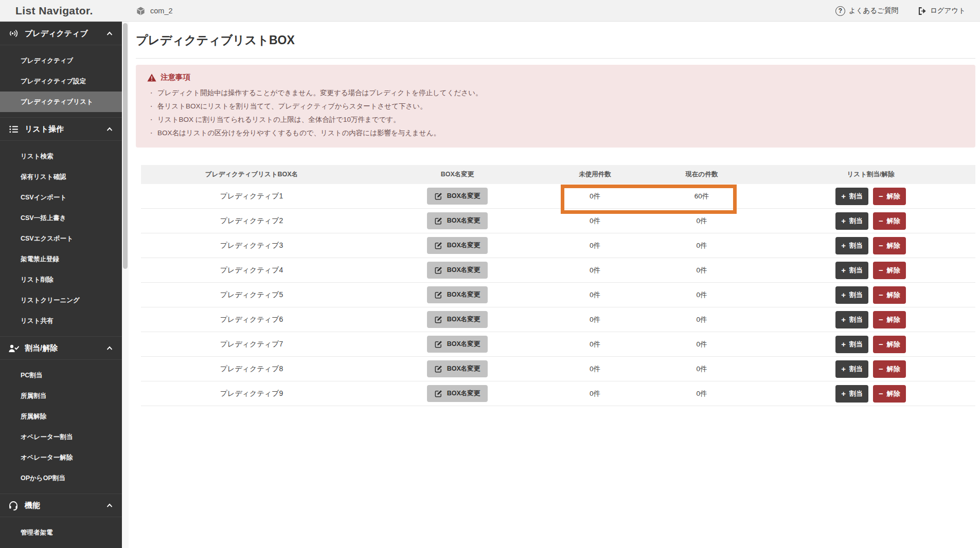  Describe the element at coordinates (61, 177) in the screenshot. I see `sidebar-item-owned-list: 保有リスト確認` at that location.